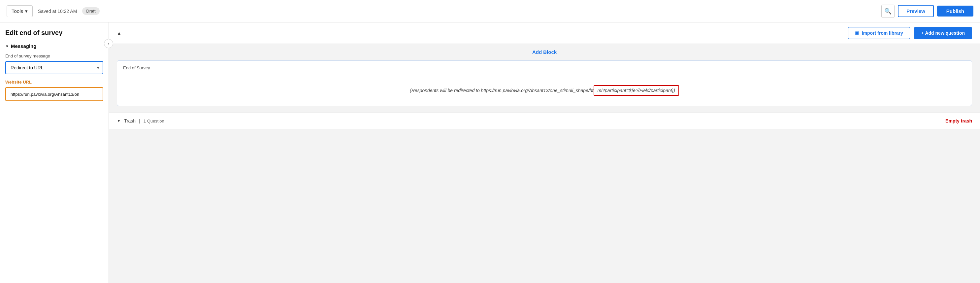  What do you see at coordinates (544, 52) in the screenshot?
I see `add-block-label: Add Block` at bounding box center [544, 52].